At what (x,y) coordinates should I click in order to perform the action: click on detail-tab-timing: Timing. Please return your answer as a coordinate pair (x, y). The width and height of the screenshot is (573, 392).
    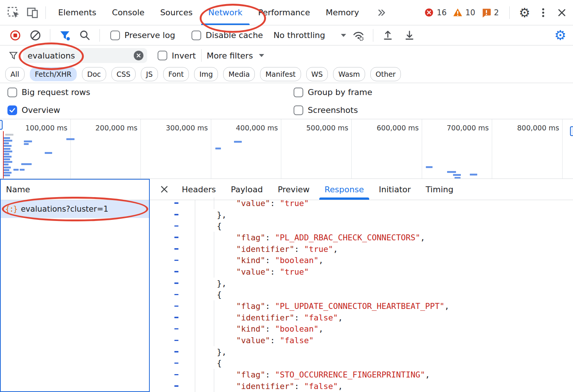
    Looking at the image, I should click on (440, 189).